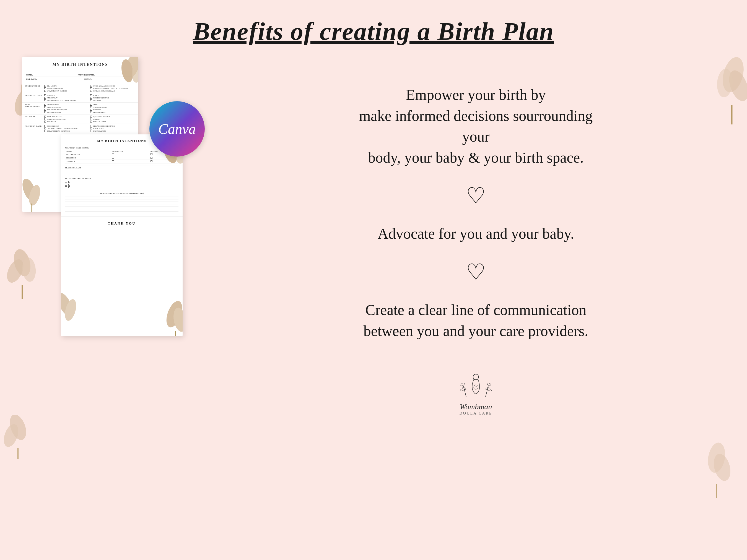  I want to click on section-interventions-label: INTERVENTIONS, so click(34, 98).